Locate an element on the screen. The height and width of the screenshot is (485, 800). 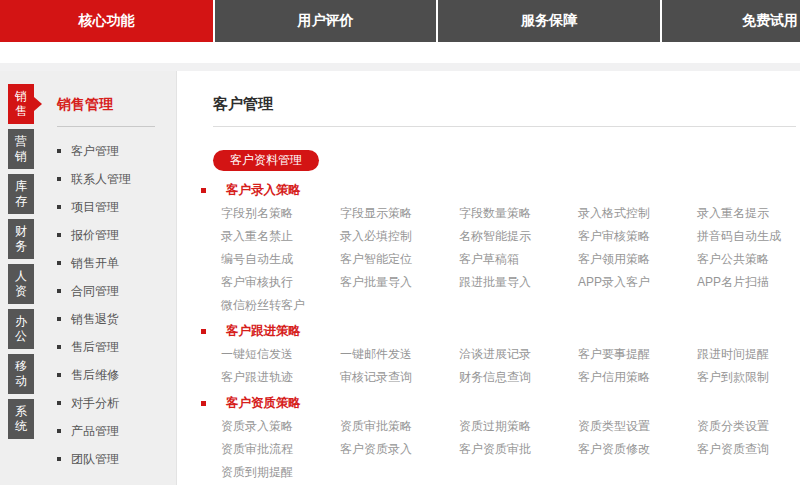
feature-item: 一键短信发送 is located at coordinates (280, 354).